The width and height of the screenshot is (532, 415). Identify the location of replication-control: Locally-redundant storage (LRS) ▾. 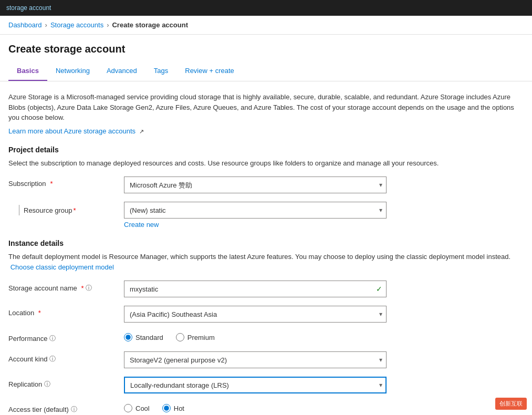
(255, 385).